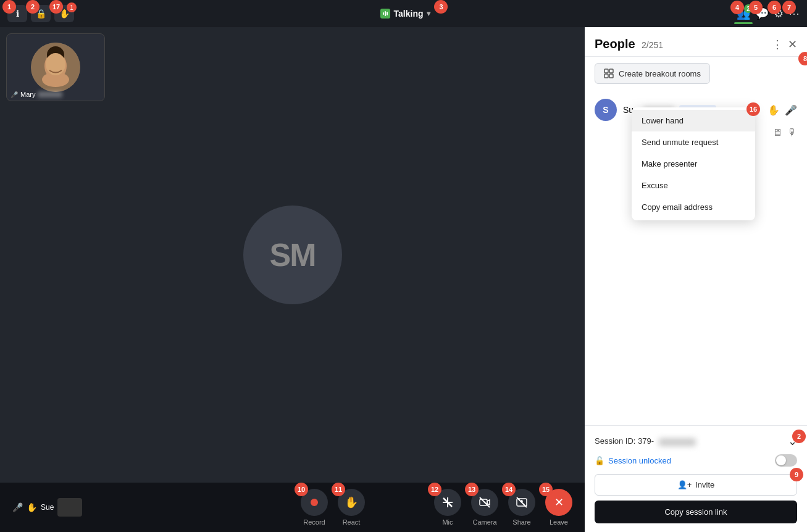 This screenshot has width=807, height=532. What do you see at coordinates (677, 442) in the screenshot?
I see `session-id-blur` at bounding box center [677, 442].